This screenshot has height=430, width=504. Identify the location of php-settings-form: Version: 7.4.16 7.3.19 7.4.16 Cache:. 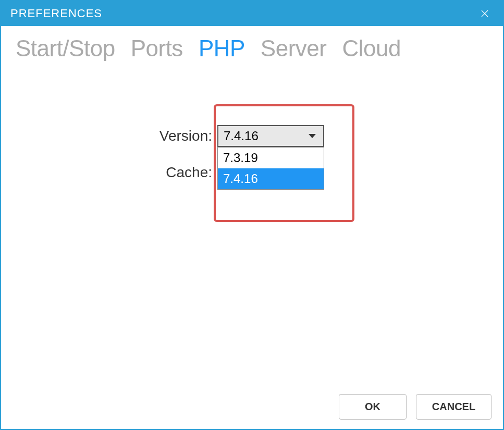
(241, 162).